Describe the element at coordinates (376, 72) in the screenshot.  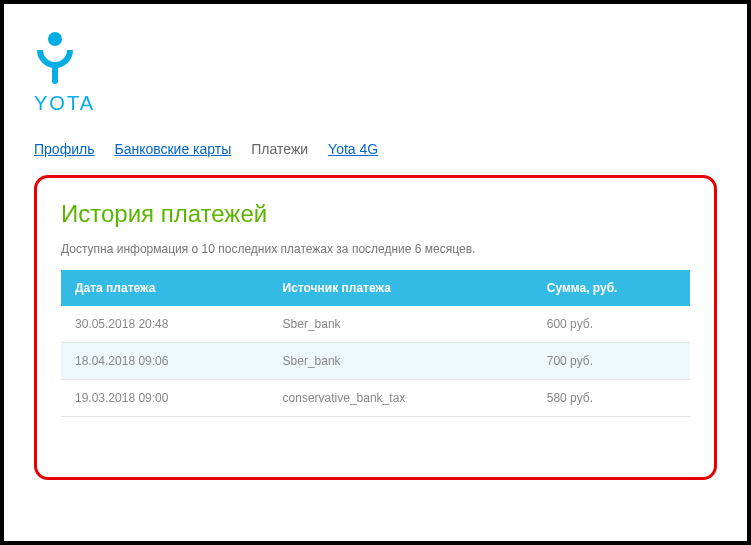
I see `brand-logo: YOTA` at that location.